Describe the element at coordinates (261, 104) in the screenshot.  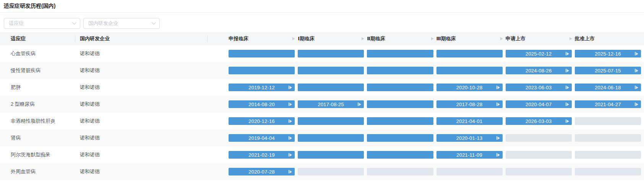
I see `stage-date-label: 2014-08-20` at that location.